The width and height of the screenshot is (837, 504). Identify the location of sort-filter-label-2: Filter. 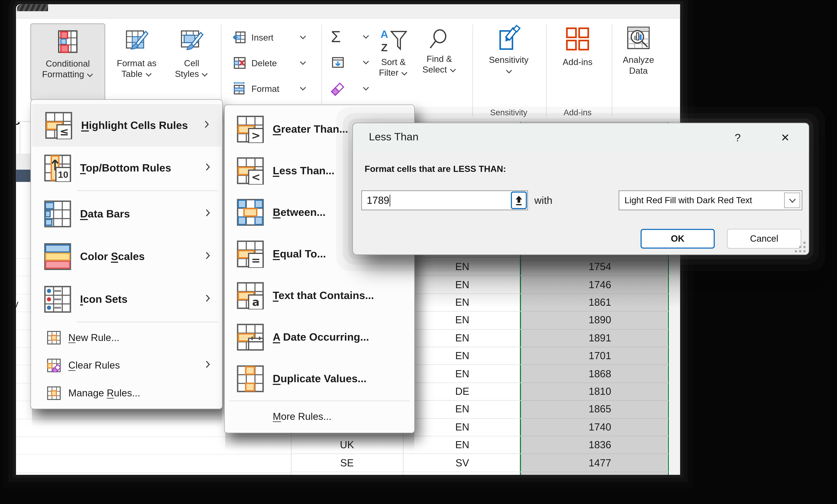
(393, 73).